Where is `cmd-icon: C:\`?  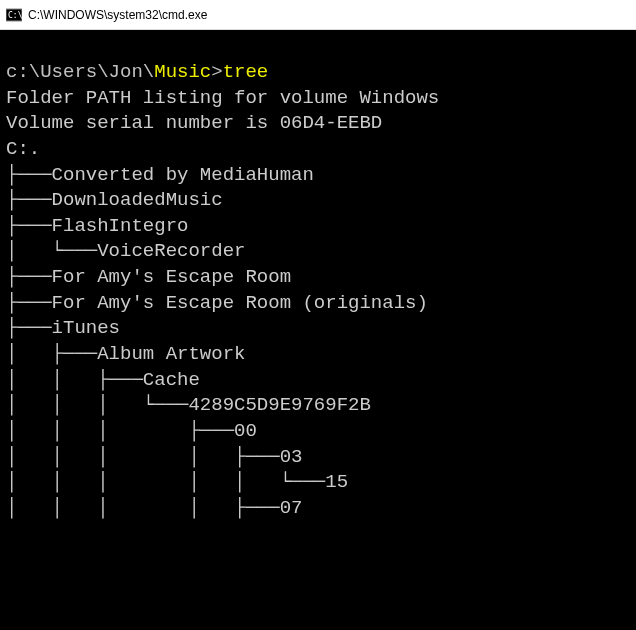
cmd-icon: C:\ is located at coordinates (14, 15).